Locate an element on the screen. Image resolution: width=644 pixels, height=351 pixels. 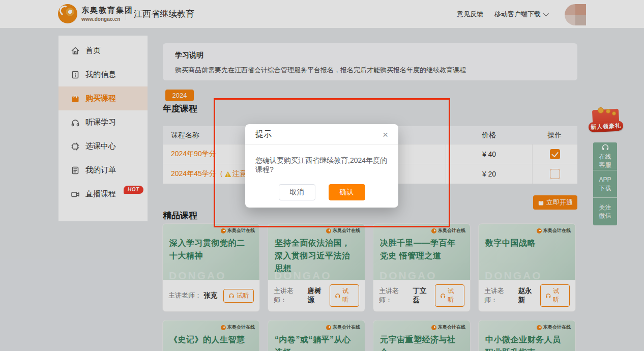
dialog-header: 提示 × is located at coordinates (321, 134).